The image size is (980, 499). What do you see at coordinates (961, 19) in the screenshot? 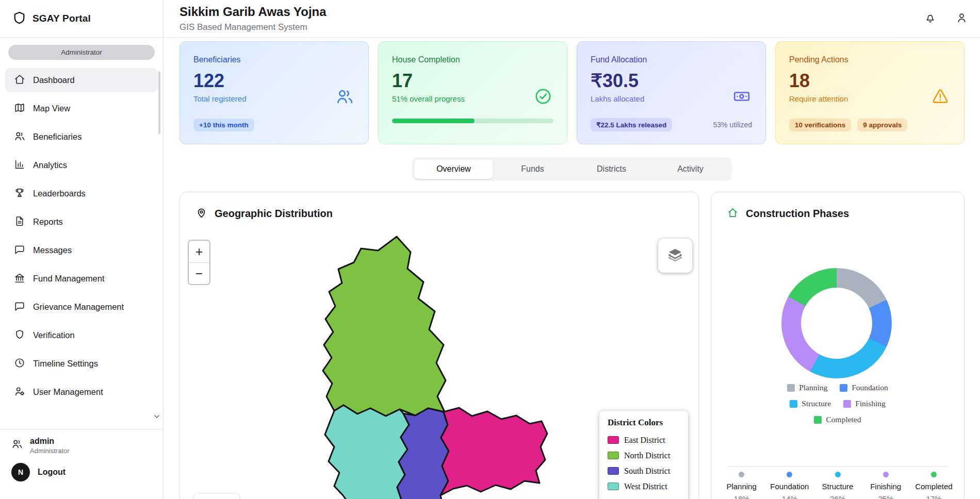
I see `user-profile-icon` at bounding box center [961, 19].